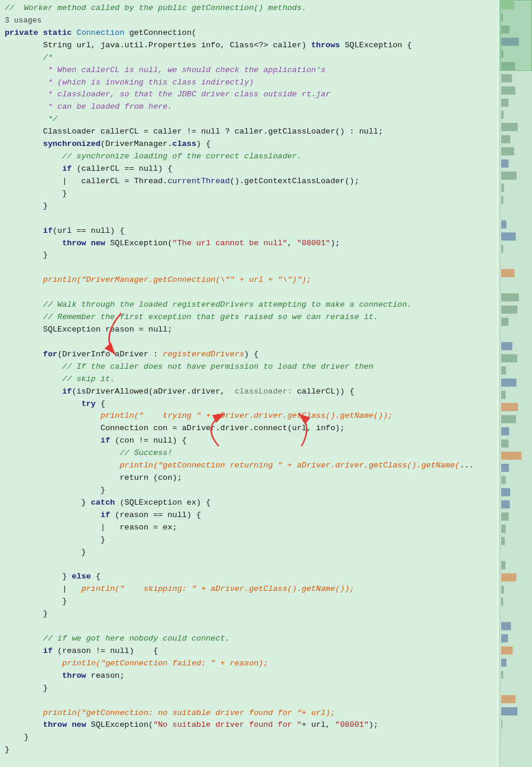 The width and height of the screenshot is (532, 767). Describe the element at coordinates (89, 453) in the screenshot. I see `code-token: // Success!` at that location.